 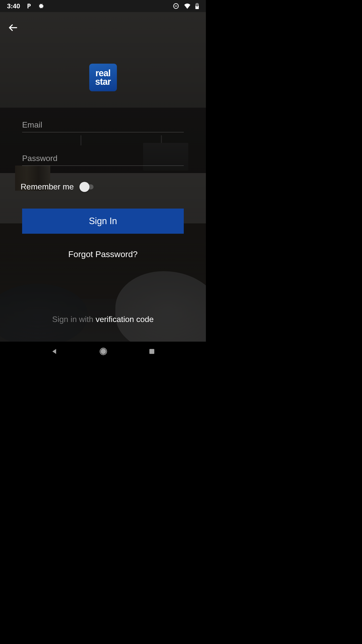 What do you see at coordinates (103, 352) in the screenshot?
I see `nav-home-button` at bounding box center [103, 352].